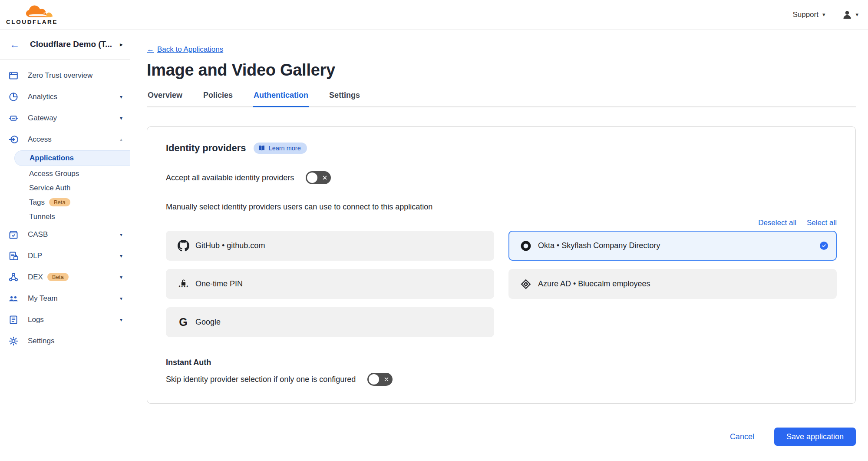 Image resolution: width=868 pixels, height=461 pixels. I want to click on provider-card-google: G Google, so click(330, 322).